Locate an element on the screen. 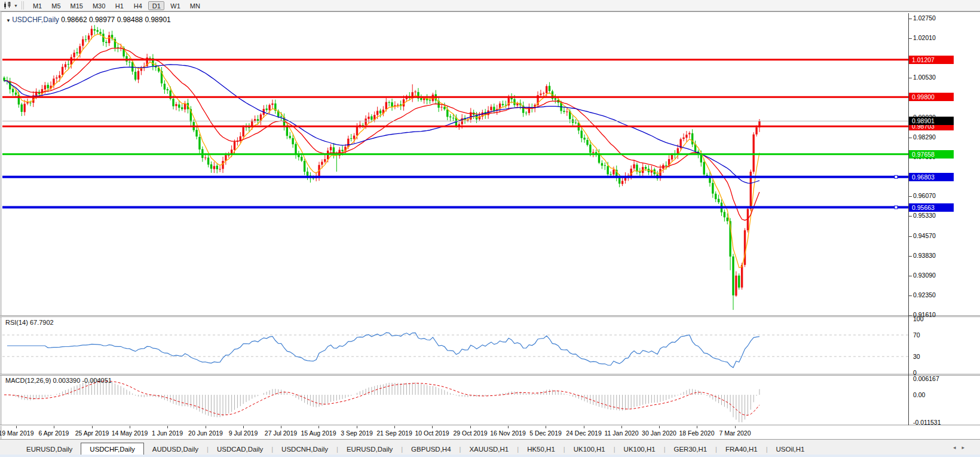 The image size is (980, 457). timeframe-button-M5: M5 is located at coordinates (56, 6).